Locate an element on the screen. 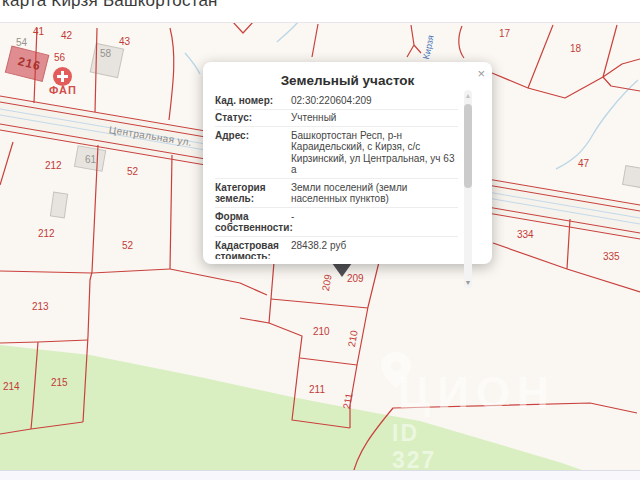 The height and width of the screenshot is (480, 640). field-value: Башкортостан Респ, р-н Караидельский, с … is located at coordinates (374, 153).